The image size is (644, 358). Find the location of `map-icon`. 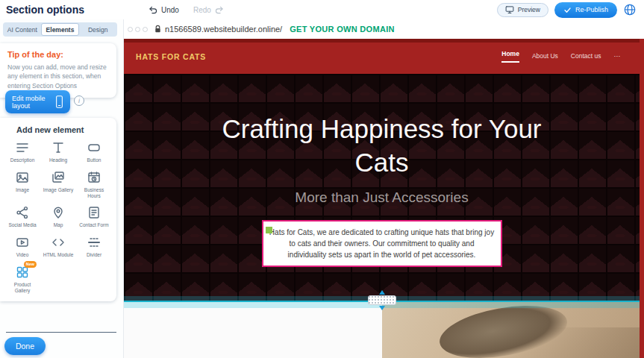

map-icon is located at coordinates (58, 213).